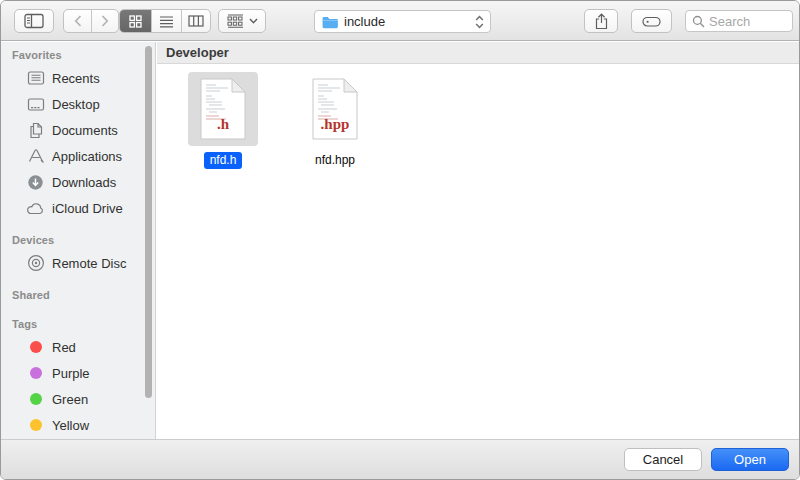 The height and width of the screenshot is (480, 800). I want to click on sidebar-item-purple: Purple, so click(78, 373).